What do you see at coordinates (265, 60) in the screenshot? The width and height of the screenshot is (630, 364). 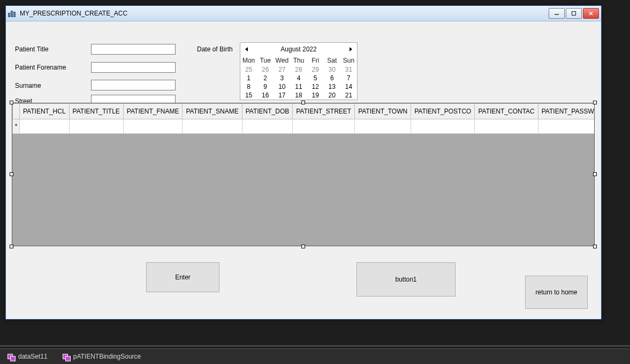 I see `calendar-day-header: Tue` at bounding box center [265, 60].